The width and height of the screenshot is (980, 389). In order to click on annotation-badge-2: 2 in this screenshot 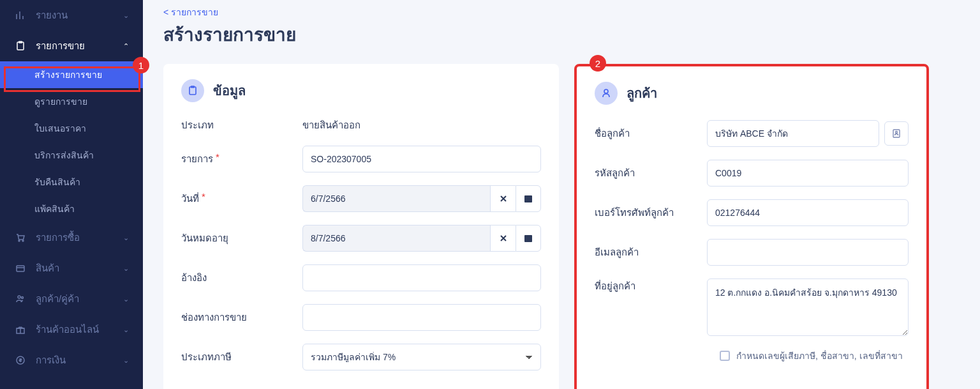, I will do `click(598, 63)`.